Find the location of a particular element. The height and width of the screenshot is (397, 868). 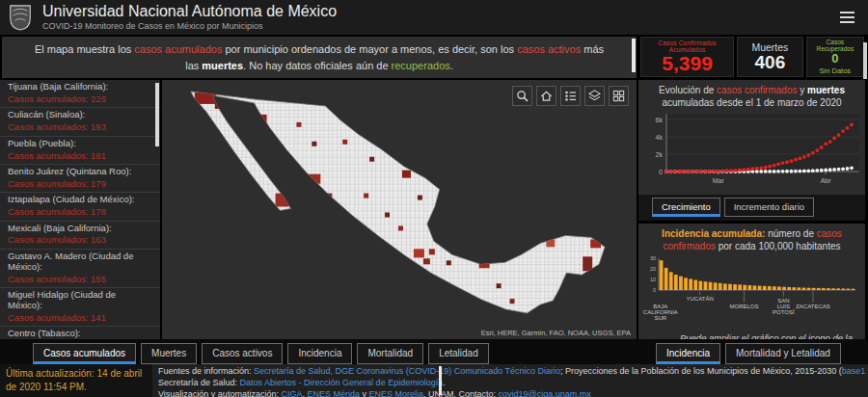

confirmed-value: 5,399 is located at coordinates (687, 64).